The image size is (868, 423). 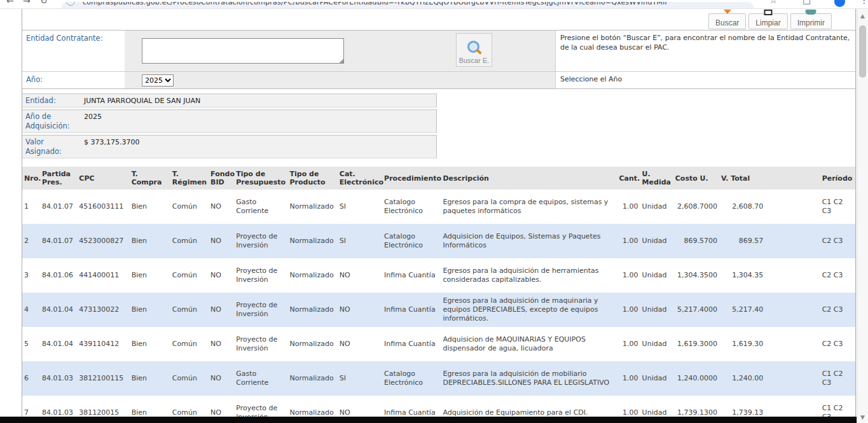 What do you see at coordinates (727, 22) in the screenshot?
I see `buscar-button: Buscar` at bounding box center [727, 22].